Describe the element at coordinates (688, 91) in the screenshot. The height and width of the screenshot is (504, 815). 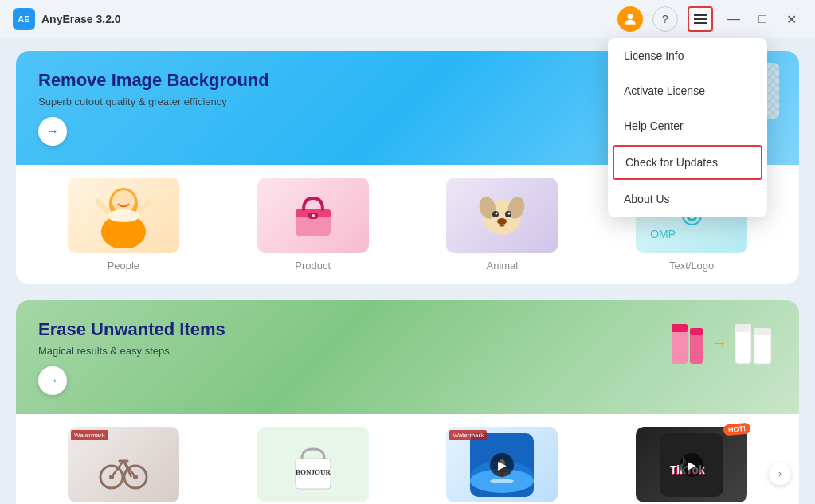
I see `dropdown-item-activate-license: Activate License` at that location.